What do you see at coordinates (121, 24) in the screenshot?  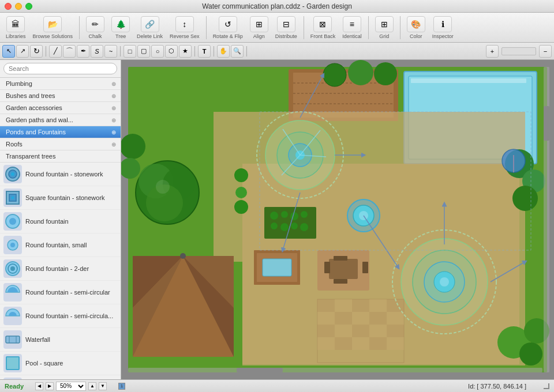 I see `tree-icon: 🌲` at bounding box center [121, 24].